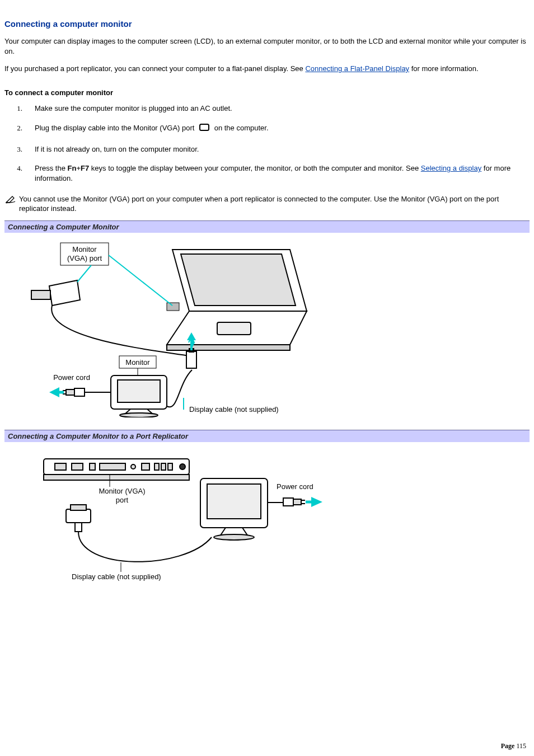 The height and width of the screenshot is (756, 534). Describe the element at coordinates (514, 746) in the screenshot. I see `page-number: Page 115` at that location.